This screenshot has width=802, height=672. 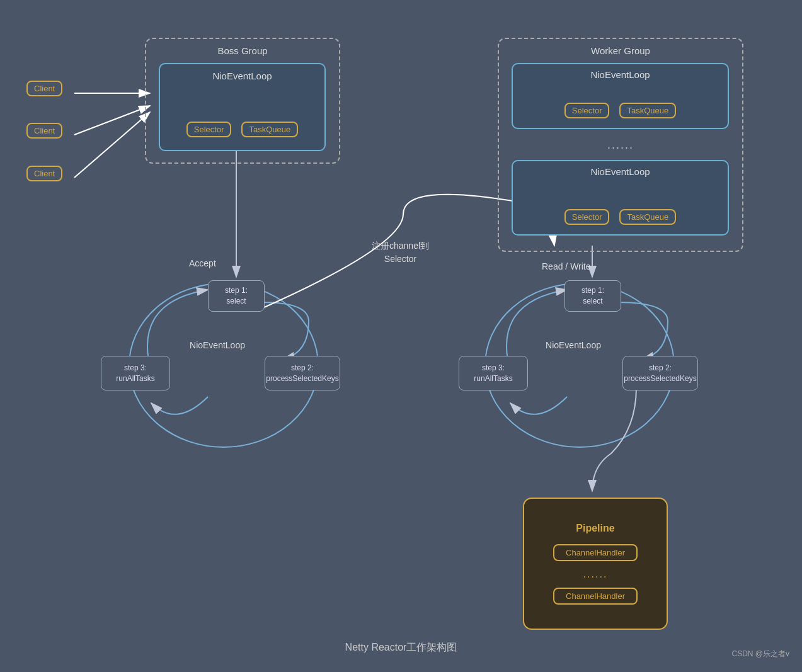 What do you see at coordinates (593, 296) in the screenshot?
I see `worker-step1: step 1: select` at bounding box center [593, 296].